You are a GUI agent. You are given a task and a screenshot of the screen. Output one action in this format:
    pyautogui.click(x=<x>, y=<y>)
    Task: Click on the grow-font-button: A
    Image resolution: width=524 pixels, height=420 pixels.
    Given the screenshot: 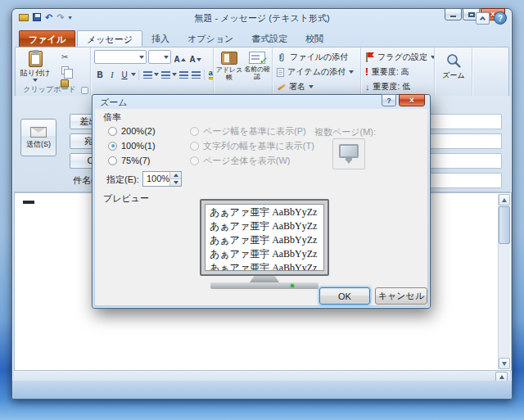 What is the action you would take?
    pyautogui.click(x=180, y=57)
    